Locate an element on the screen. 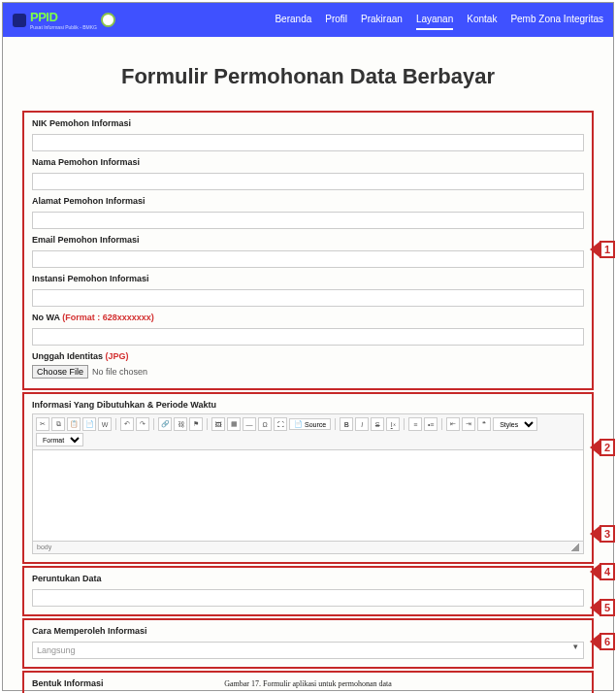 The image size is (616, 693). alamat-label: Alamat Pemohon Informasi is located at coordinates (308, 201).